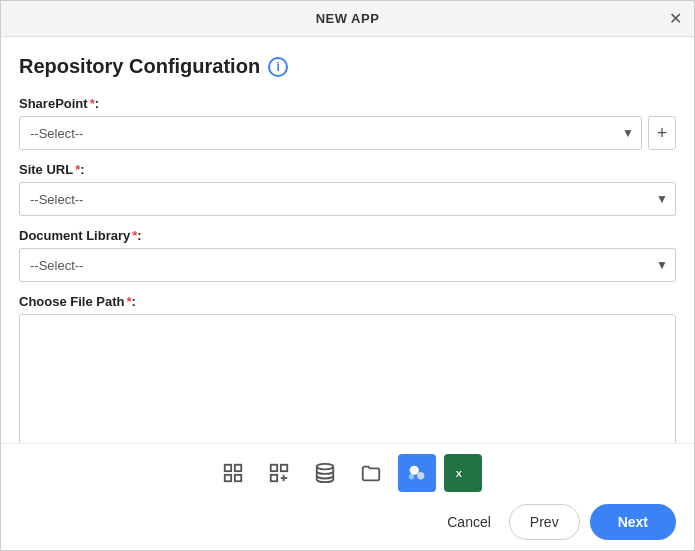 The height and width of the screenshot is (551, 695). Describe the element at coordinates (348, 170) in the screenshot. I see `site-url-label: Site URL*:` at that location.